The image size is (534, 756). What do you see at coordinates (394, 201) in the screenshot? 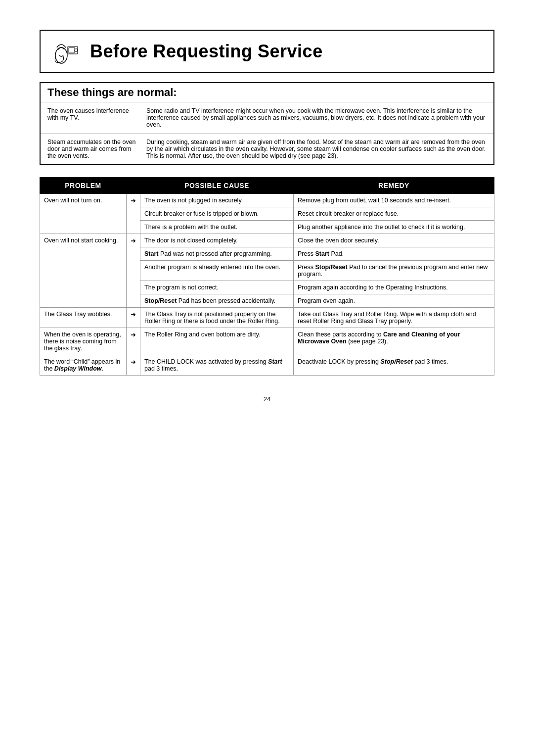
I see `remedy-1-1: Remove plug from outlet, wait 10 seconds…` at bounding box center [394, 201].